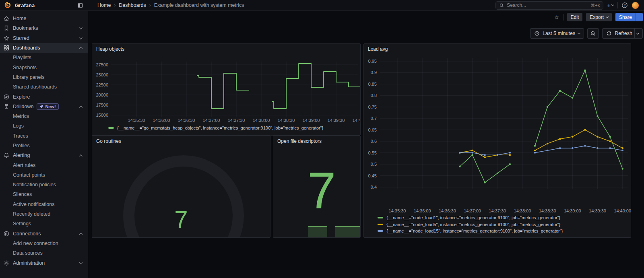 The height and width of the screenshot is (278, 644). What do you see at coordinates (44, 97) in the screenshot?
I see `sidebar-item-explore: Explore` at bounding box center [44, 97].